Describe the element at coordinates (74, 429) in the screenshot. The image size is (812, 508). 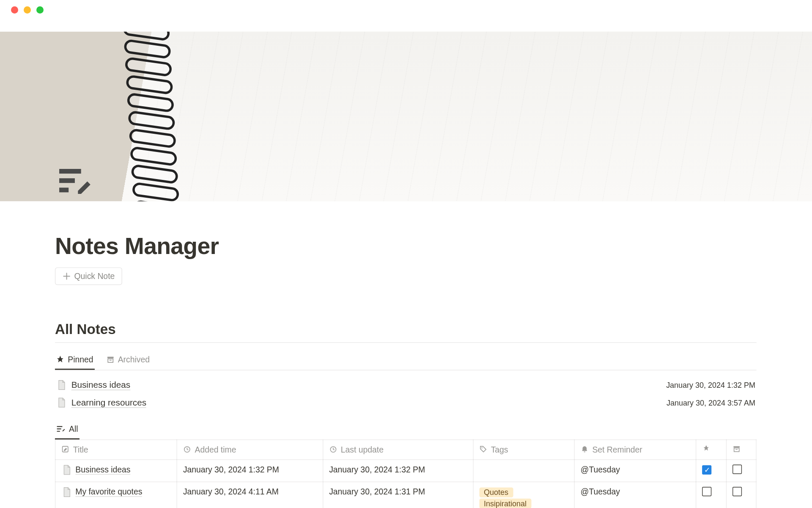
I see `tab-label: All` at that location.